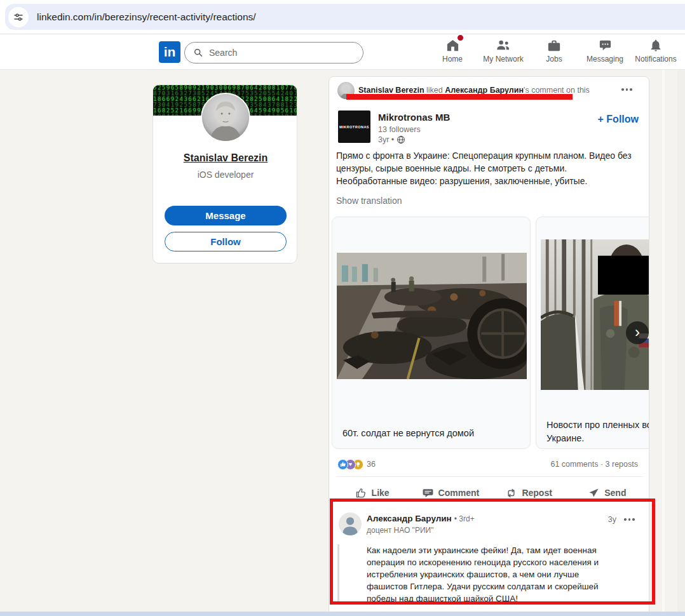  Describe the element at coordinates (488, 168) in the screenshot. I see `post-body-text: Прямо с фронта в Украине: Спецоперация к…` at that location.